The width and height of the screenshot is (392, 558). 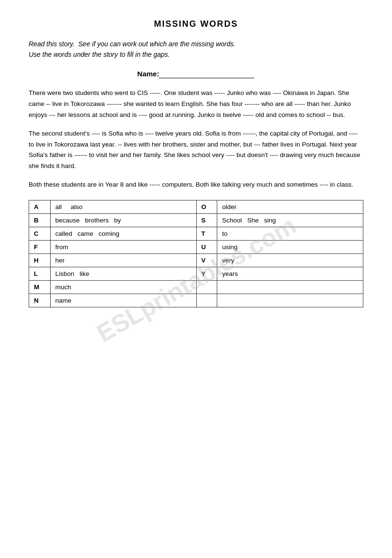 What do you see at coordinates (196, 24) in the screenshot?
I see `page-title: MISSING WORDS` at bounding box center [196, 24].